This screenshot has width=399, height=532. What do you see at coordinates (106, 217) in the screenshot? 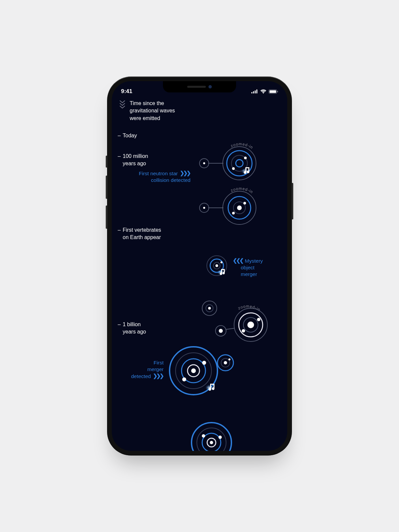
I see `volume-down-button` at bounding box center [106, 217].